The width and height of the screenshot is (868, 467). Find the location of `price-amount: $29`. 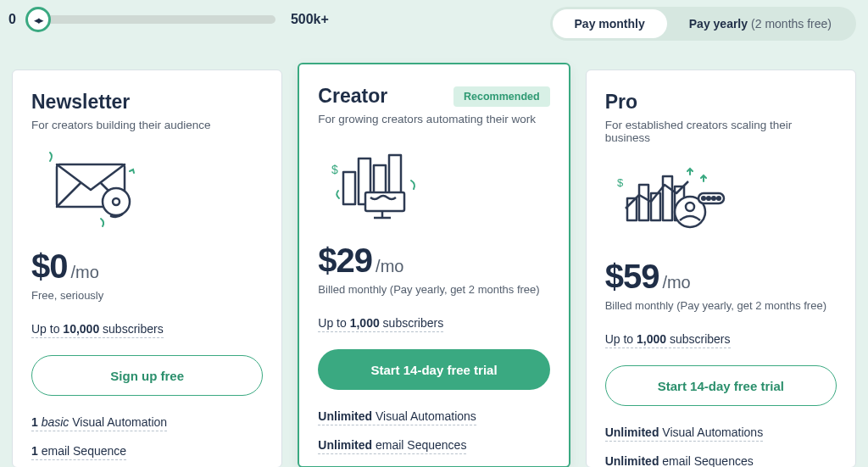

price-amount: $29 is located at coordinates (345, 261).